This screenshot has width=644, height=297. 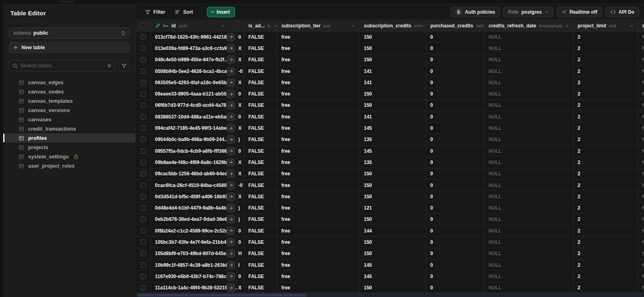 I want to click on cell-id: 013e039a-fd89-473a-a3c6-ccfa9..., so click(x=194, y=48).